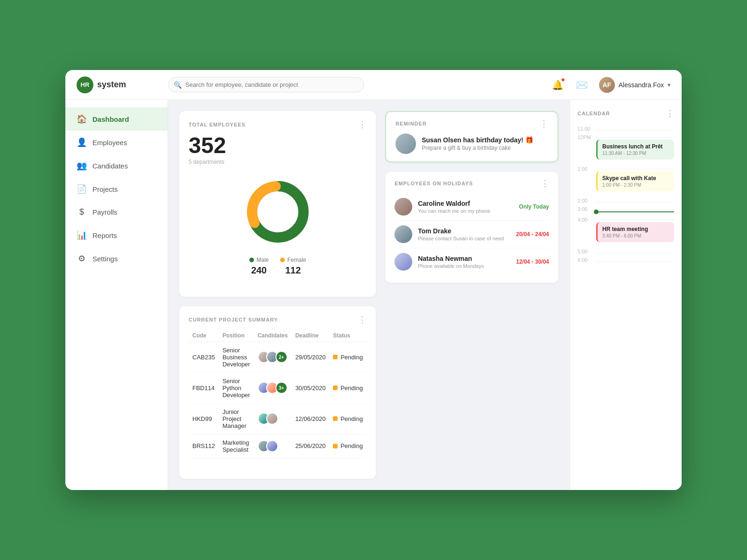  I want to click on time-slot-300: 3:00, so click(626, 210).